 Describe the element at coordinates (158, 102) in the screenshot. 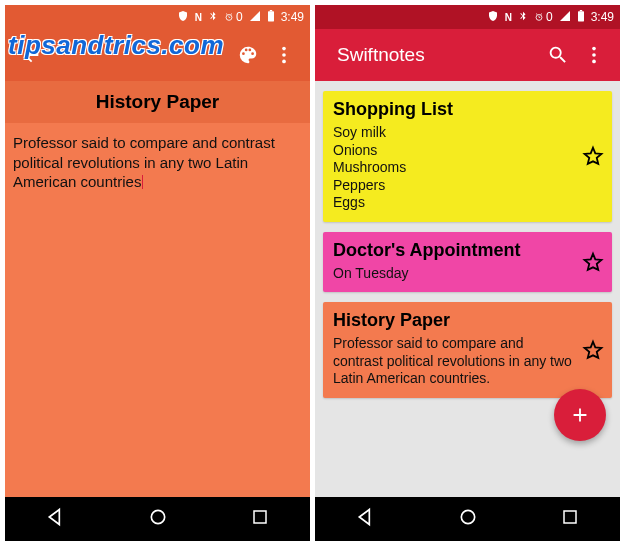

I see `note-title-input: History Paper` at that location.